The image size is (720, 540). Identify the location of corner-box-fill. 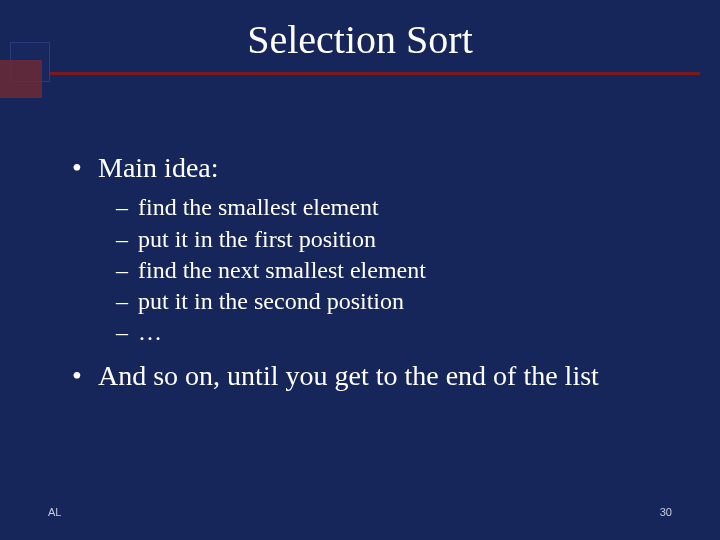
(21, 79).